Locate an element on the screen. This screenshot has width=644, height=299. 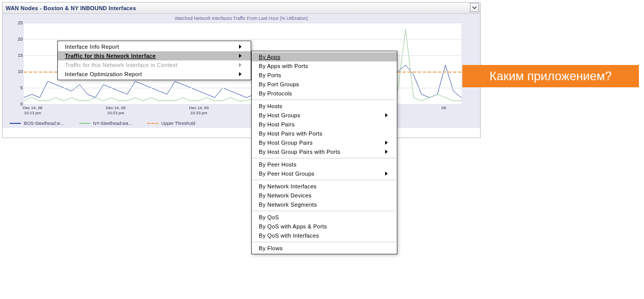
legend-item: NY-Steelhead:wa… is located at coordinates (106, 123).